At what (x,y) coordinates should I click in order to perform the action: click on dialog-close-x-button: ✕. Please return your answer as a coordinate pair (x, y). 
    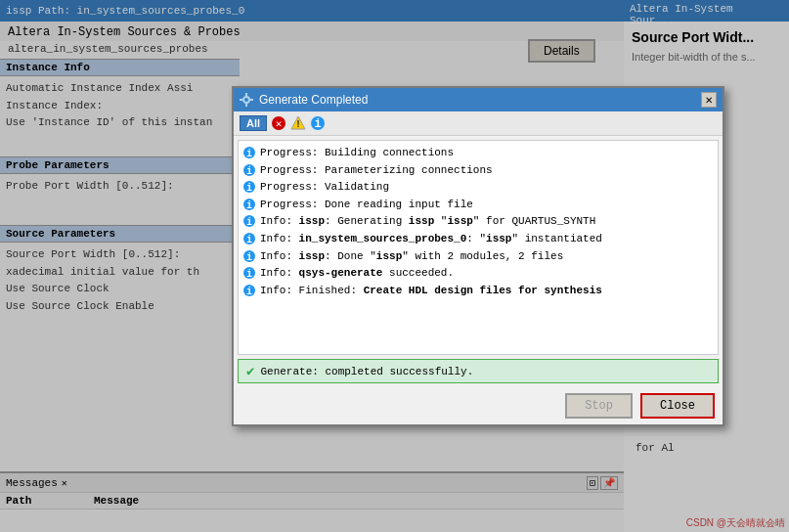
    Looking at the image, I should click on (709, 100).